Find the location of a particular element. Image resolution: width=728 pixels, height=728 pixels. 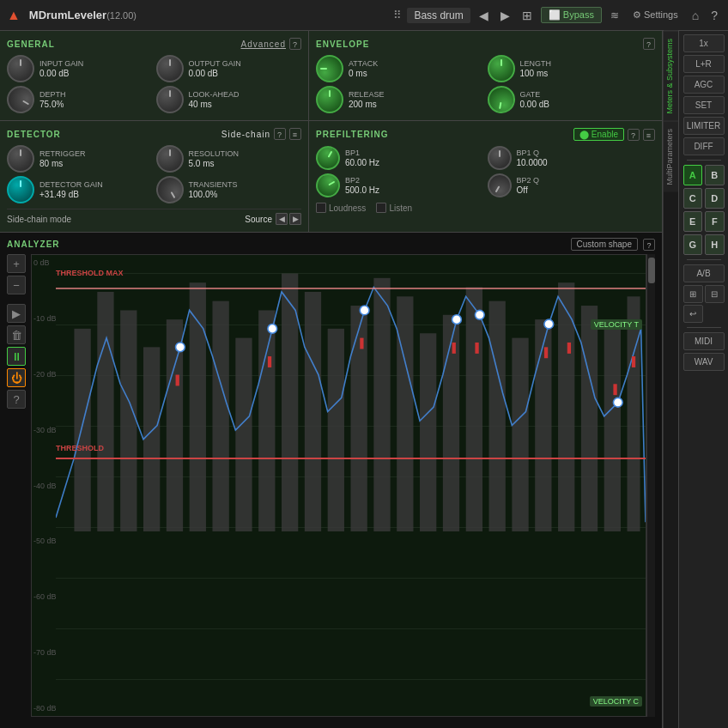

depth-value: 75.0% is located at coordinates (53, 105).